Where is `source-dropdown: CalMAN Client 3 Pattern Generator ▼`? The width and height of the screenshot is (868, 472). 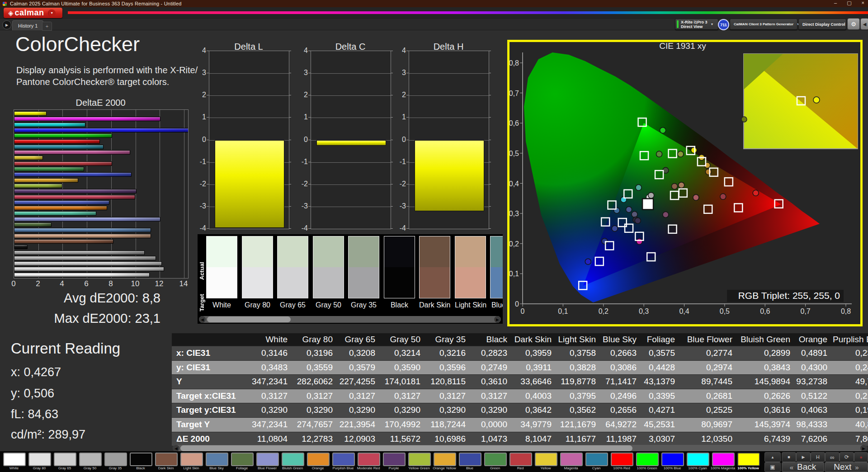 source-dropdown: CalMAN Client 3 Pattern Generator ▼ is located at coordinates (764, 24).